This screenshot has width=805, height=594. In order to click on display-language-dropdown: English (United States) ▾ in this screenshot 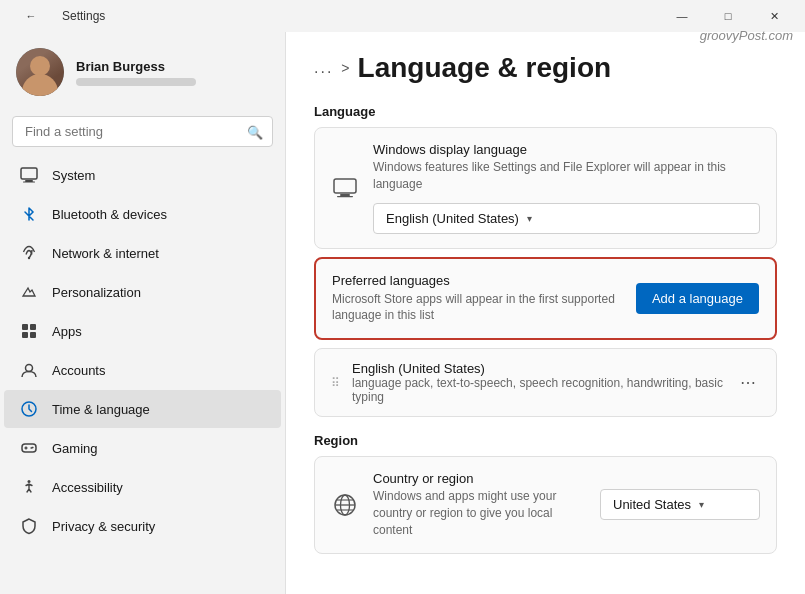, I will do `click(566, 218)`.